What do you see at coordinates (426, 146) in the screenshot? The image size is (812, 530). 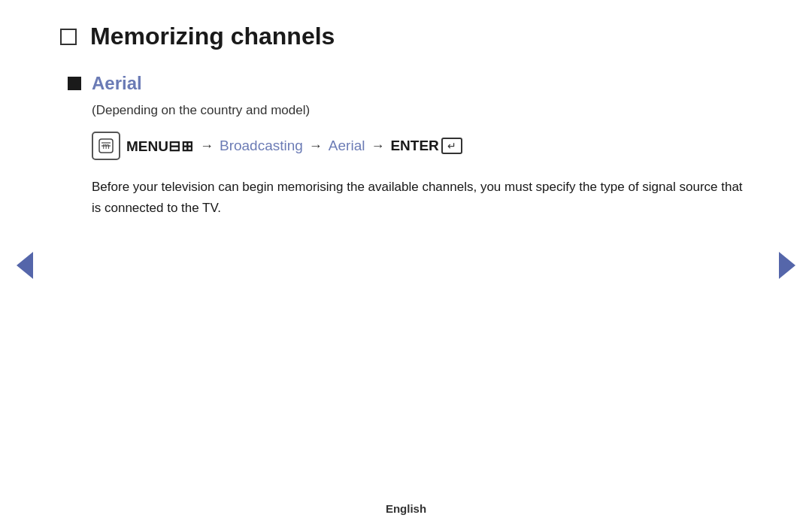 I see `enter-label-group: ENTER ↵` at bounding box center [426, 146].